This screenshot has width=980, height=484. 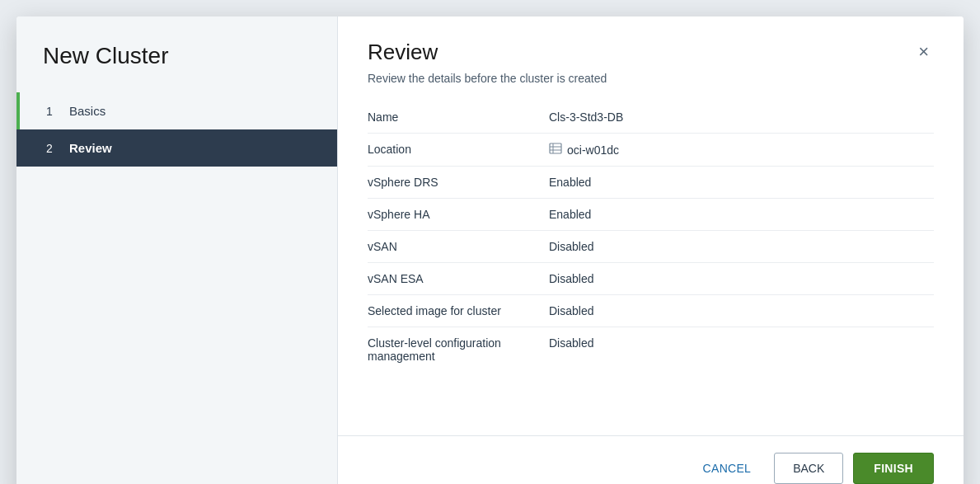 What do you see at coordinates (651, 117) in the screenshot?
I see `review-row: NameCls-3-Std3-DB` at bounding box center [651, 117].